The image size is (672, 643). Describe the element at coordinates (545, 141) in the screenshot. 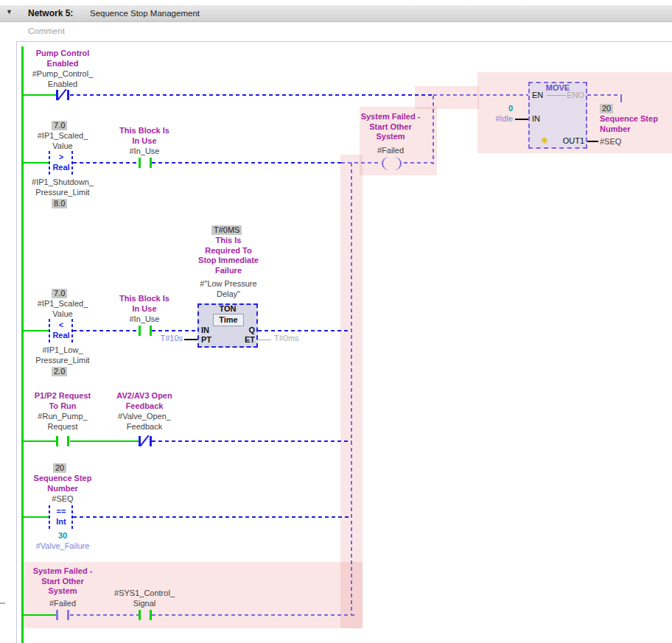

I see `update-star-icon: ✱` at that location.